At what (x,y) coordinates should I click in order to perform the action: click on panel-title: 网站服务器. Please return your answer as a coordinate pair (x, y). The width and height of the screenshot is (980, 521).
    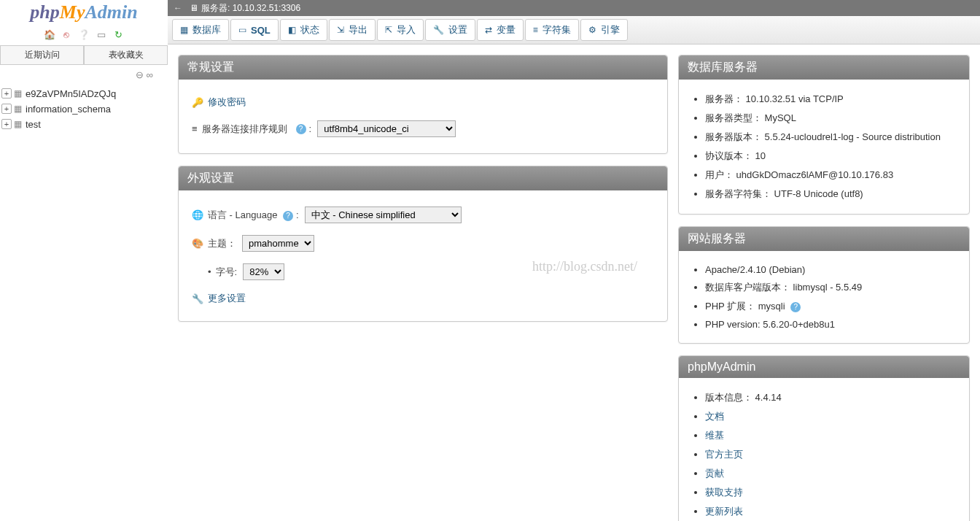
    Looking at the image, I should click on (824, 239).